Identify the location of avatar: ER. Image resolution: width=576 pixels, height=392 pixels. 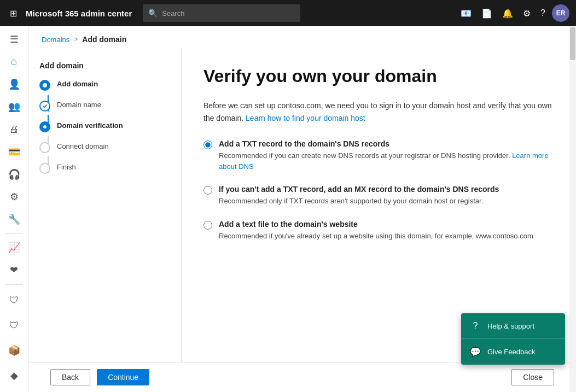
(561, 13).